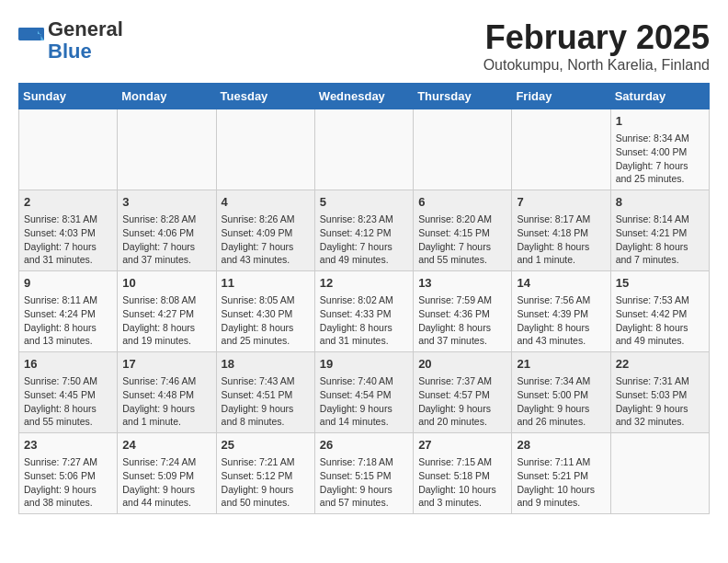 This screenshot has height=563, width=728. I want to click on day-info-10: Sunrise: 8:08 AM Sunset: 4:27 PM Dayligh…, so click(159, 320).